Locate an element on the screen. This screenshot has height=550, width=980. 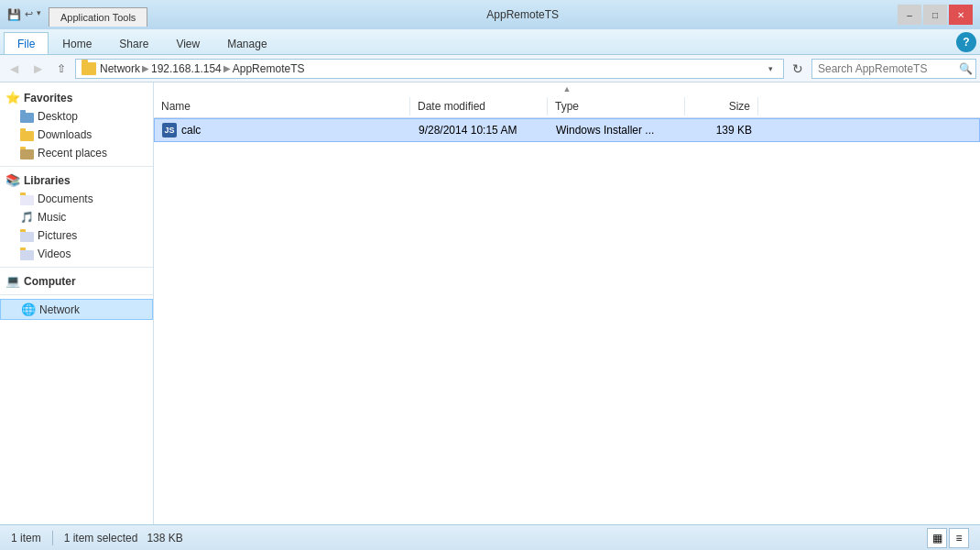
view-list-button: ≡ is located at coordinates (959, 538).